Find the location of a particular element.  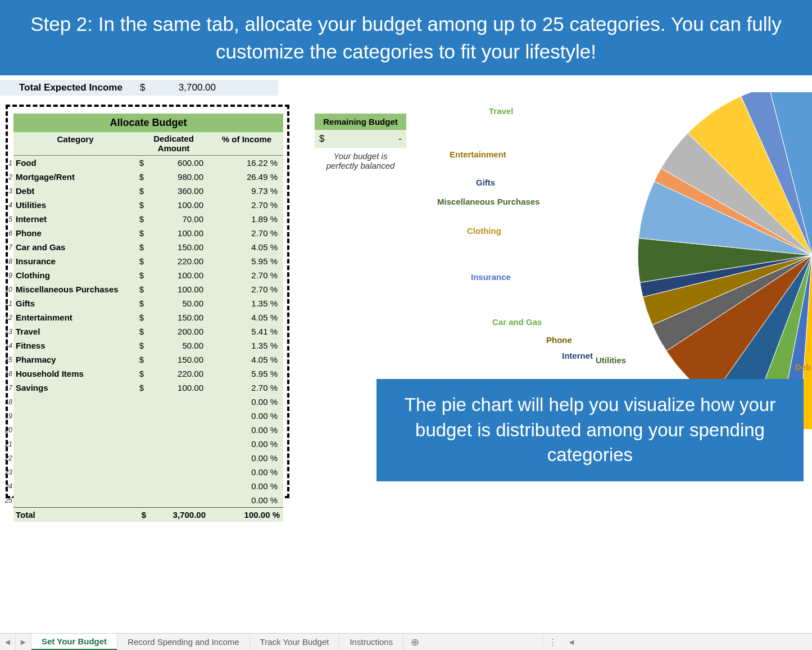

remaining-value: - is located at coordinates (400, 139).